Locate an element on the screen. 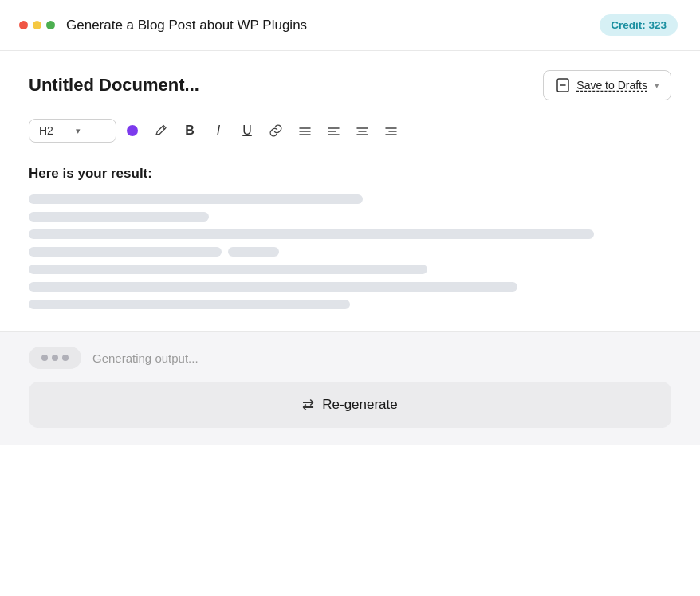 The image size is (700, 596). heading-value: H2 is located at coordinates (46, 131).